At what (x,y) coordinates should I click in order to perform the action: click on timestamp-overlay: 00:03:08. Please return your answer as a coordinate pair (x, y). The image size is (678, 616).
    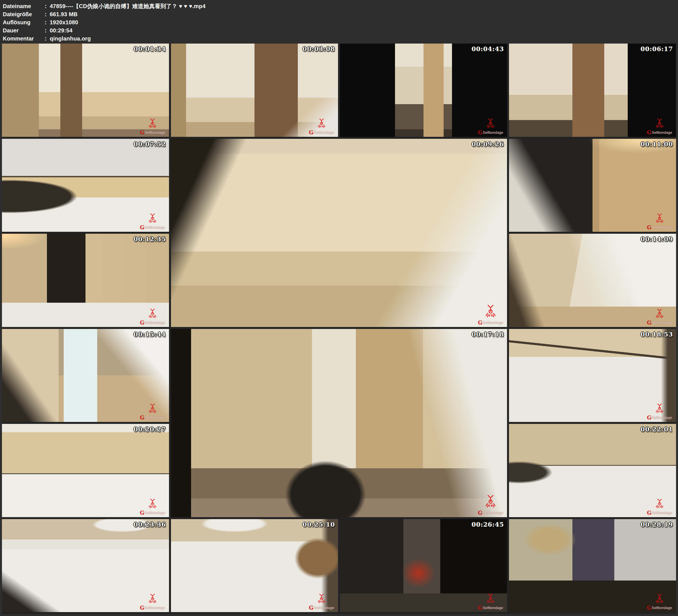
    Looking at the image, I should click on (319, 49).